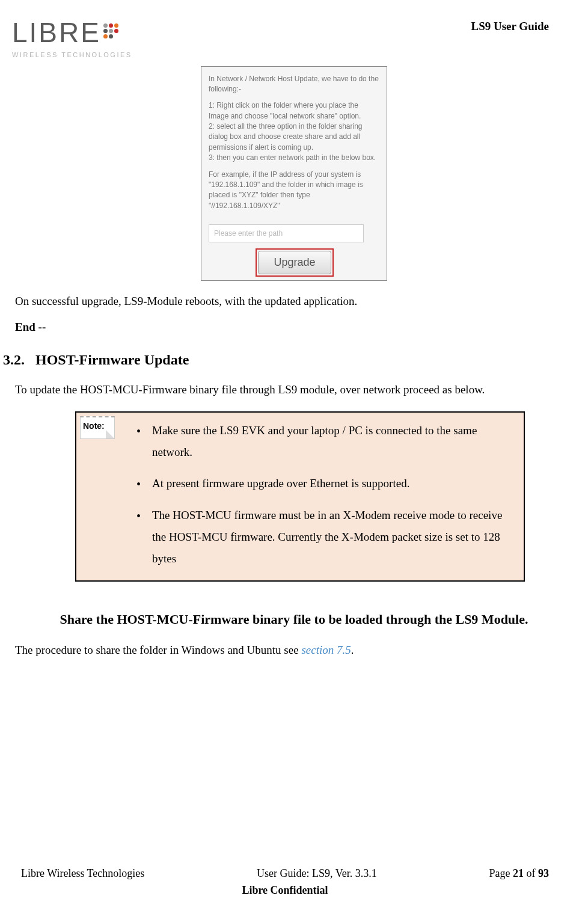  What do you see at coordinates (326, 484) in the screenshot?
I see `note-item: At present firmware upgrade over Etherne…` at bounding box center [326, 484].